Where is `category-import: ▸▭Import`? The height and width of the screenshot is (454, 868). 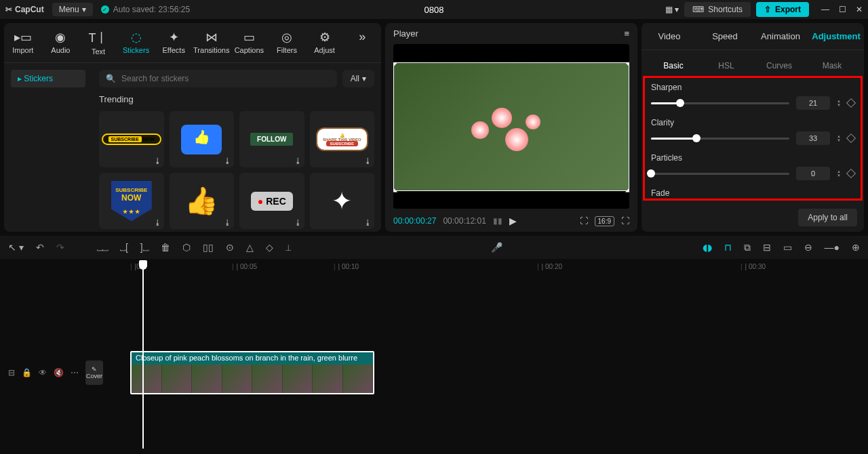 category-import: ▸▭Import is located at coordinates (23, 43).